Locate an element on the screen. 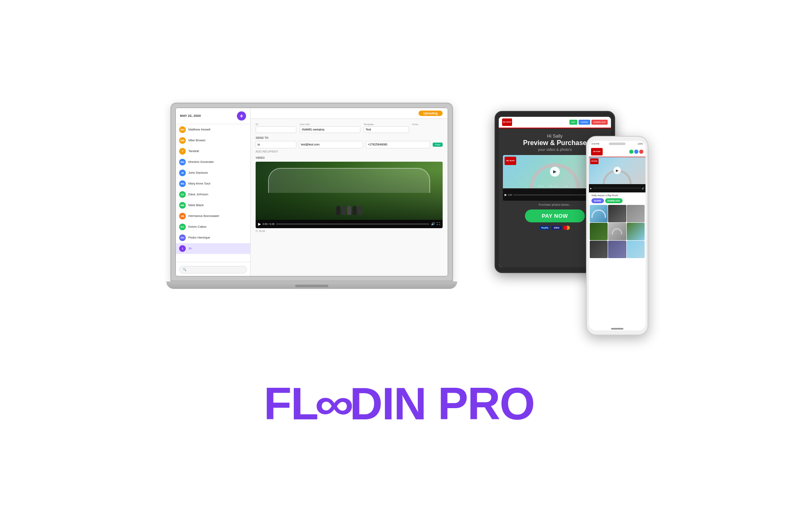 Image resolution: width=798 pixels, height=532 pixels. date-label: MAY 22, 2020 is located at coordinates (190, 116).